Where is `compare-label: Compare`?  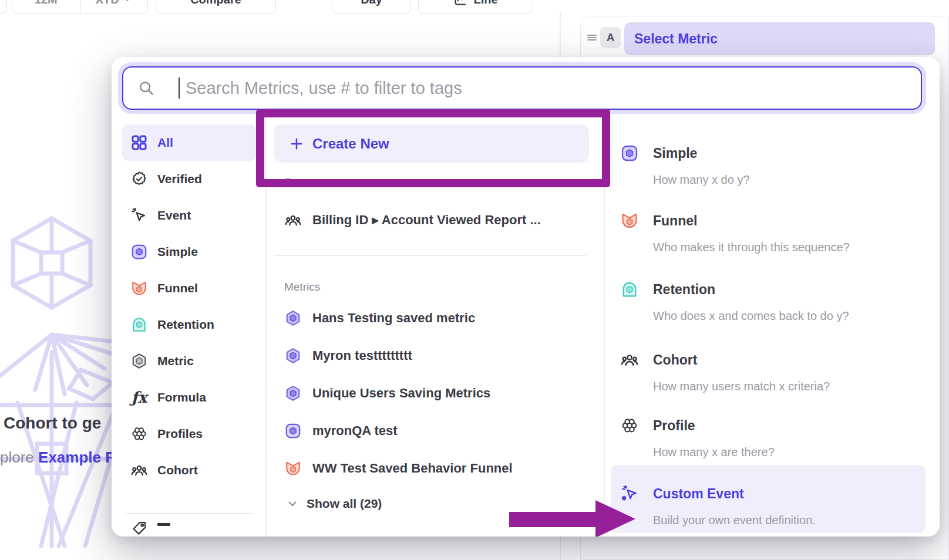
compare-label: Compare is located at coordinates (216, 4).